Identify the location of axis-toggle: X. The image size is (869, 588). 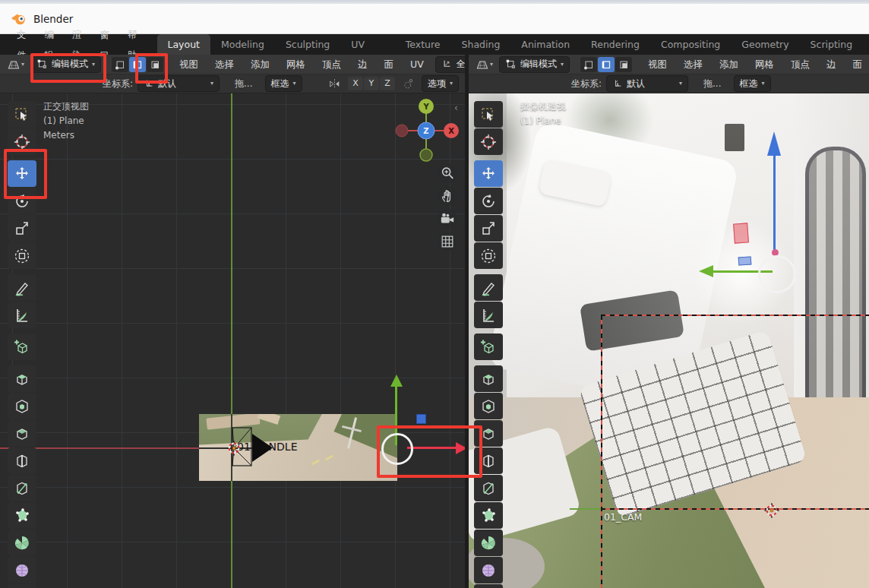
(356, 84).